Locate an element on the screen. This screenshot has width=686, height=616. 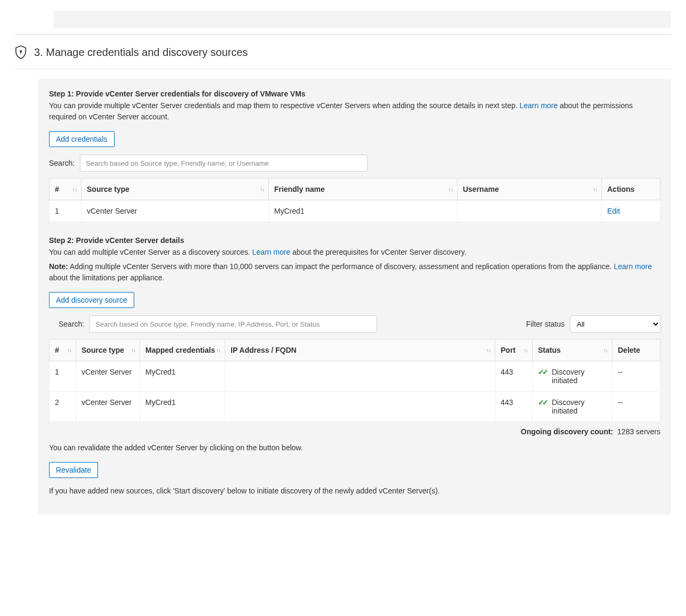
step1-search-label: Search: is located at coordinates (62, 163).